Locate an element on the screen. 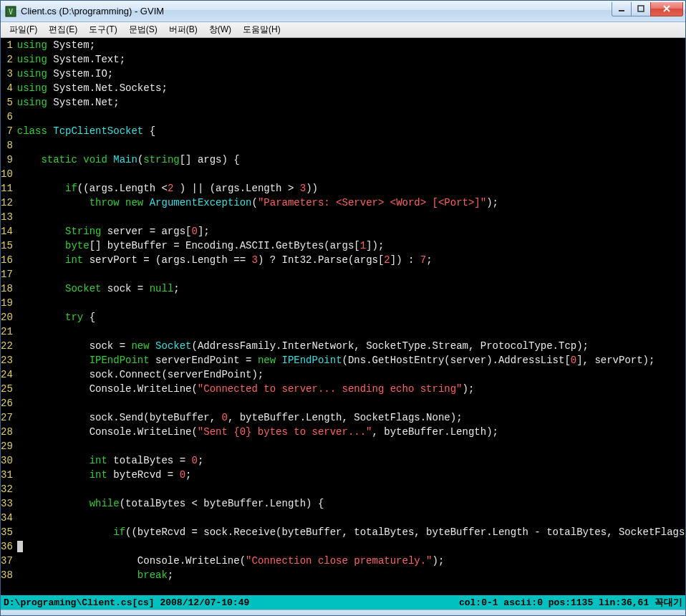 The height and width of the screenshot is (616, 686). code-line: int totalBytes = 0; is located at coordinates (351, 461).